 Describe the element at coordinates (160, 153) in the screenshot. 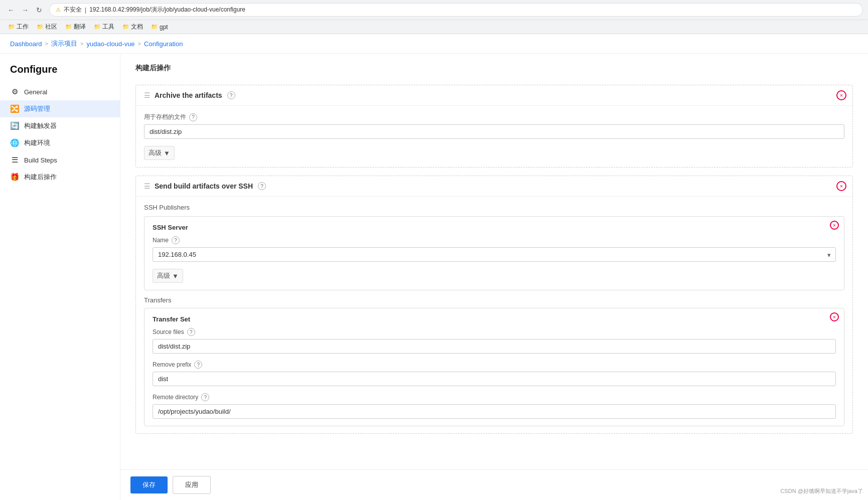

I see `archive-advanced-toggle: 高级 ▼` at that location.